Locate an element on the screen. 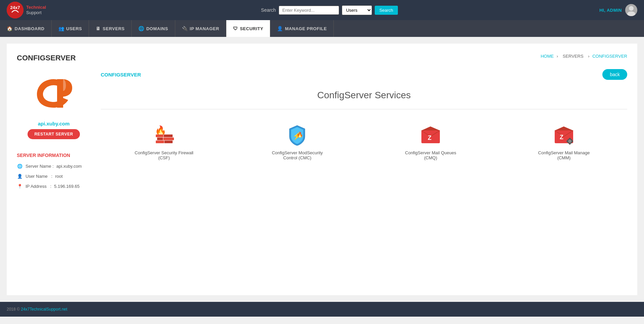 The image size is (644, 324). nav-label-domains: DOMAINS is located at coordinates (157, 29).